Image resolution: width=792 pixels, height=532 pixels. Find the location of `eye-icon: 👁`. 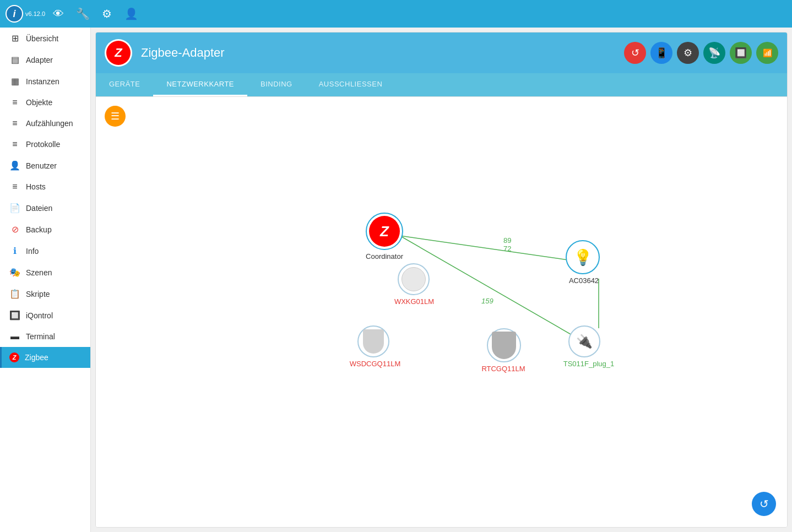

eye-icon: 👁 is located at coordinates (58, 14).